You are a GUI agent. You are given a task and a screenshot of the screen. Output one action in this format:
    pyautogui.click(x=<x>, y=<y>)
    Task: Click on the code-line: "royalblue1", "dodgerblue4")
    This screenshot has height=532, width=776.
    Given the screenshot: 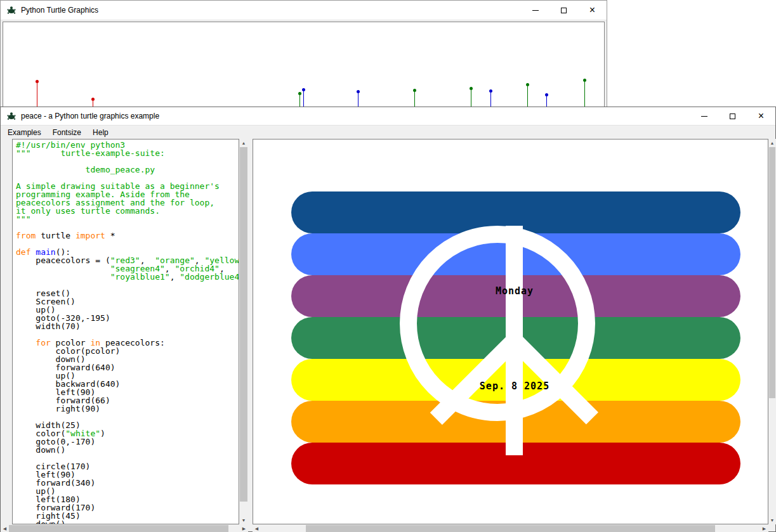 What is the action you would take?
    pyautogui.click(x=127, y=276)
    